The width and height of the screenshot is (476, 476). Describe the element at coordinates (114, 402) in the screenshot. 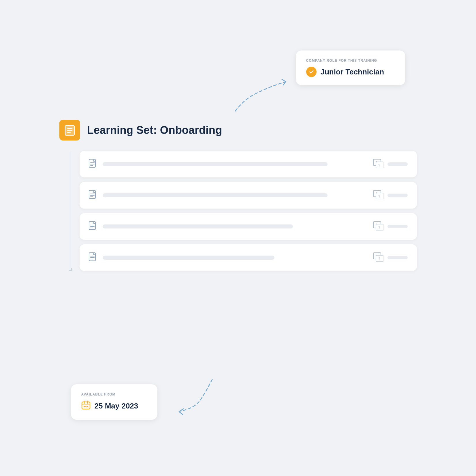

I see `available-from-card: AVAILABLE FROM 25 May 2023` at that location.